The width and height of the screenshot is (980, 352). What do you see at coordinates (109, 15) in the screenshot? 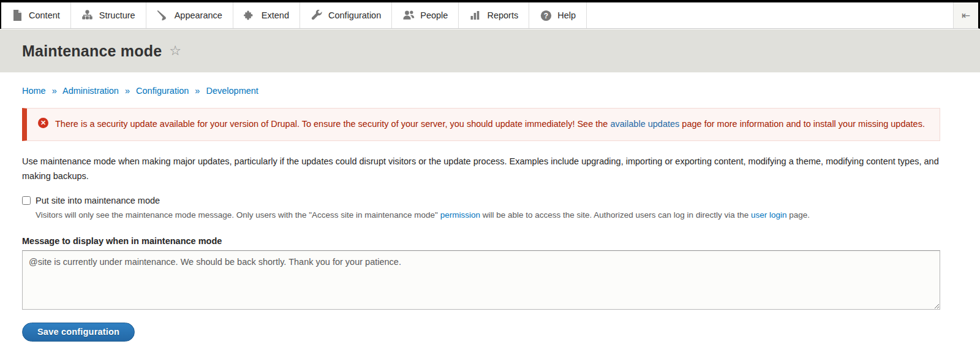
I see `toolbar-tab-structure: Structure` at bounding box center [109, 15].